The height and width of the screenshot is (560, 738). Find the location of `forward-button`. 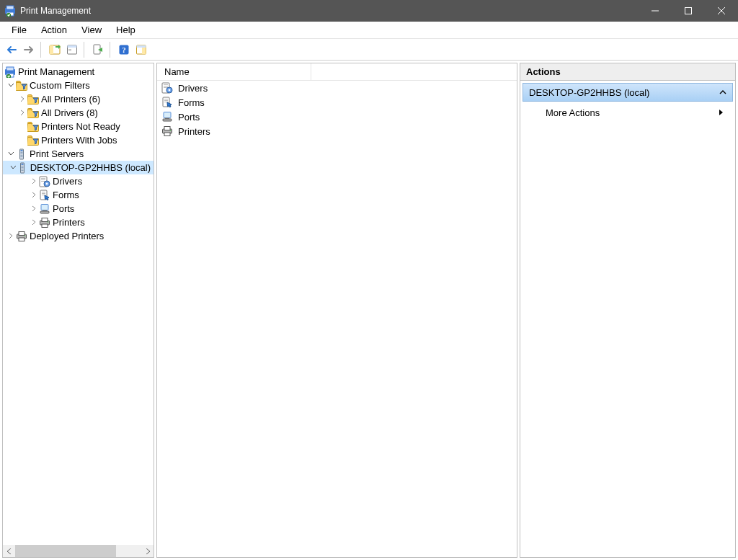

forward-button is located at coordinates (29, 50).